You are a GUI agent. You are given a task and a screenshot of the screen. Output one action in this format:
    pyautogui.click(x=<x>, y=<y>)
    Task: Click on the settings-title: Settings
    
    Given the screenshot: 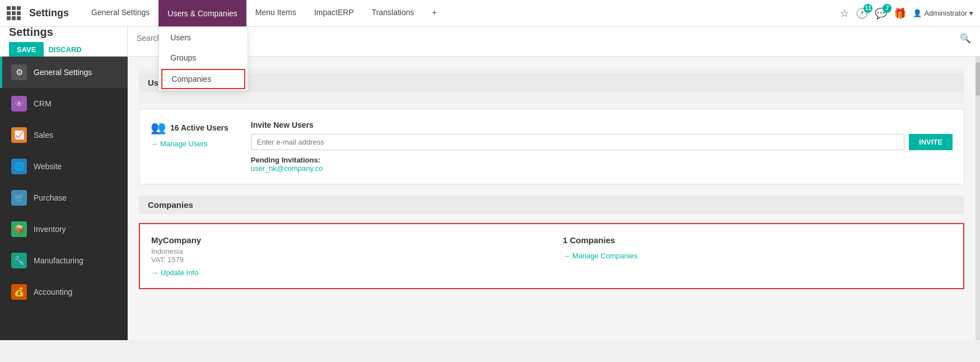 What is the action you would take?
    pyautogui.click(x=59, y=33)
    